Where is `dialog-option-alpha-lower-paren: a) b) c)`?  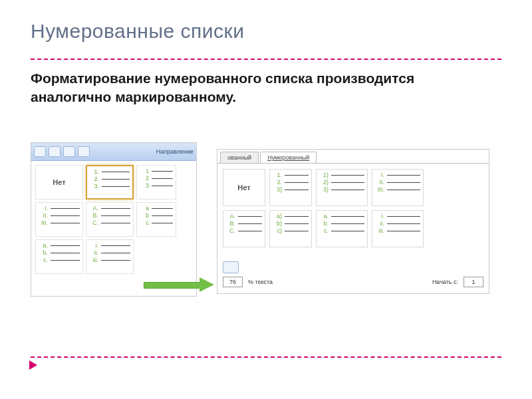
dialog-option-alpha-lower-paren: a) b) c) is located at coordinates (291, 229).